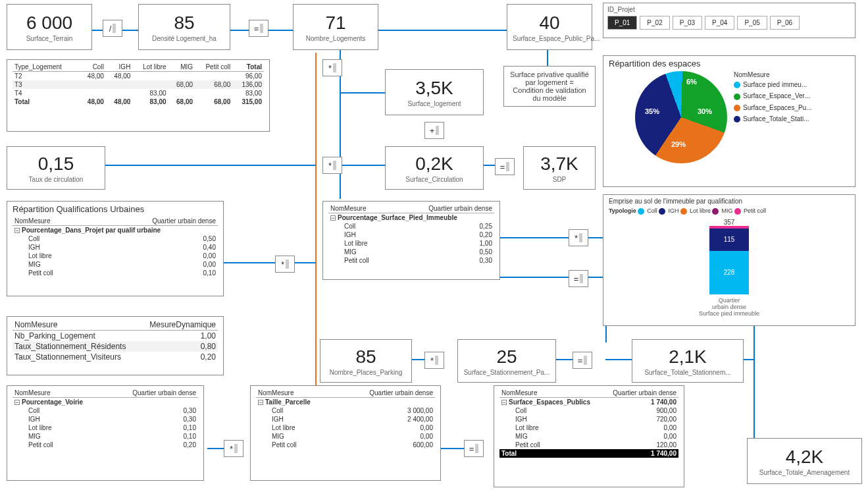  Describe the element at coordinates (752, 22) in the screenshot. I see `slicer-option: P_05` at that location.